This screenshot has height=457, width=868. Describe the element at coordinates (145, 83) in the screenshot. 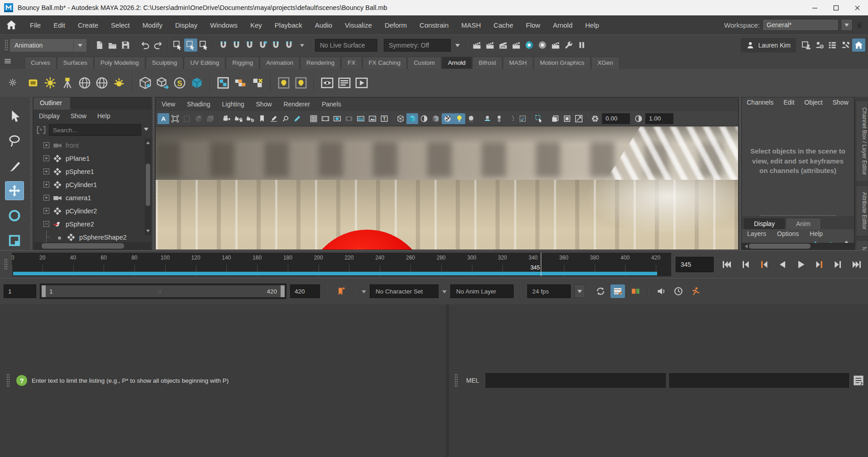

I see `standin-icon` at that location.